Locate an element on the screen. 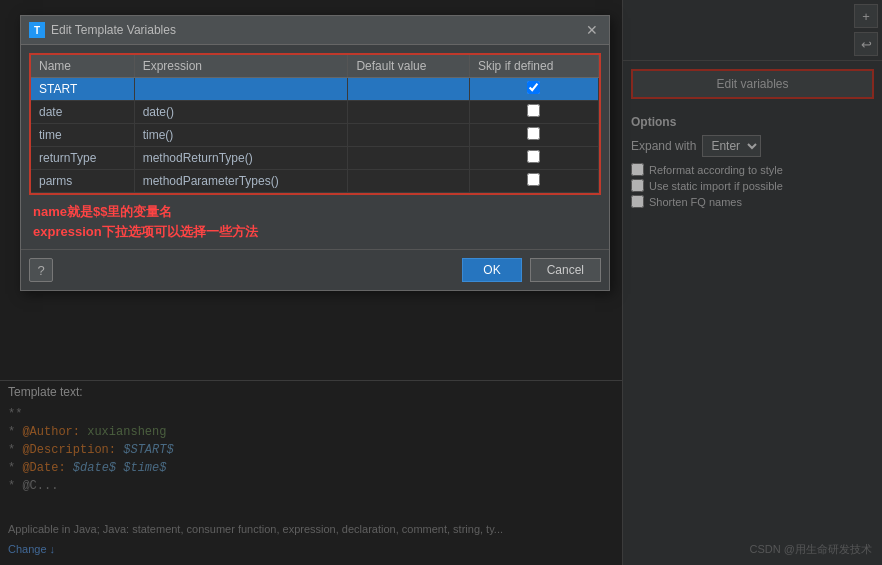 Image resolution: width=882 pixels, height=565 pixels. table-row: parms methodParameterTypes() is located at coordinates (315, 182).